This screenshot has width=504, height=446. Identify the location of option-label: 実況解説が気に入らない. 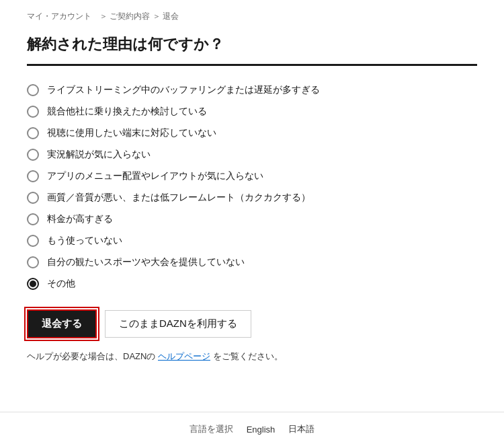
(99, 155).